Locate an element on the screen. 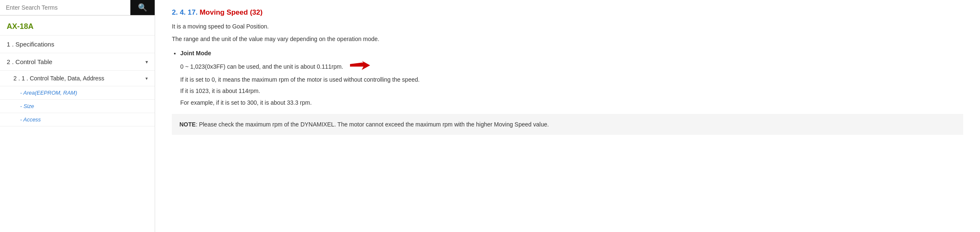 The height and width of the screenshot is (232, 980). red-arrow-icon is located at coordinates (360, 67).